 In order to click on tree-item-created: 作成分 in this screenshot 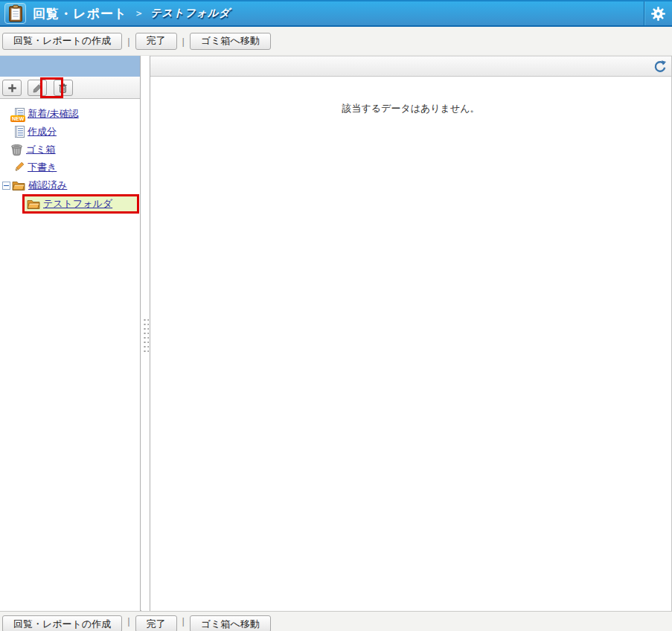, I will do `click(70, 132)`.